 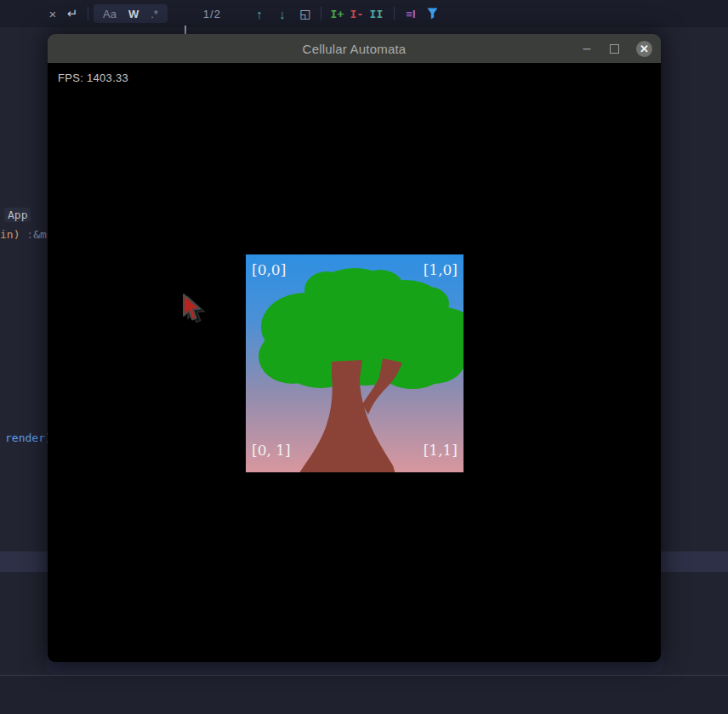 What do you see at coordinates (53, 14) in the screenshot?
I see `search-close-icon: ×` at bounding box center [53, 14].